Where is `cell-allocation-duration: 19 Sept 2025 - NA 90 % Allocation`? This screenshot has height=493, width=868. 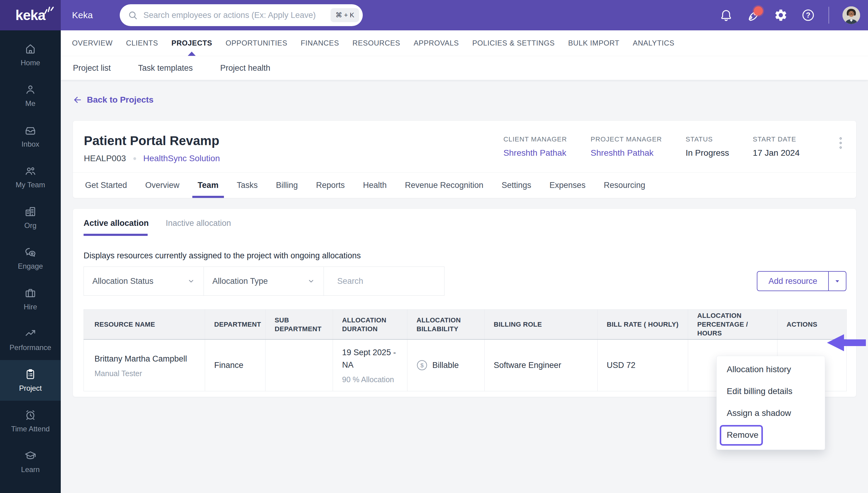
cell-allocation-duration: 19 Sept 2025 - NA 90 % Allocation is located at coordinates (370, 365).